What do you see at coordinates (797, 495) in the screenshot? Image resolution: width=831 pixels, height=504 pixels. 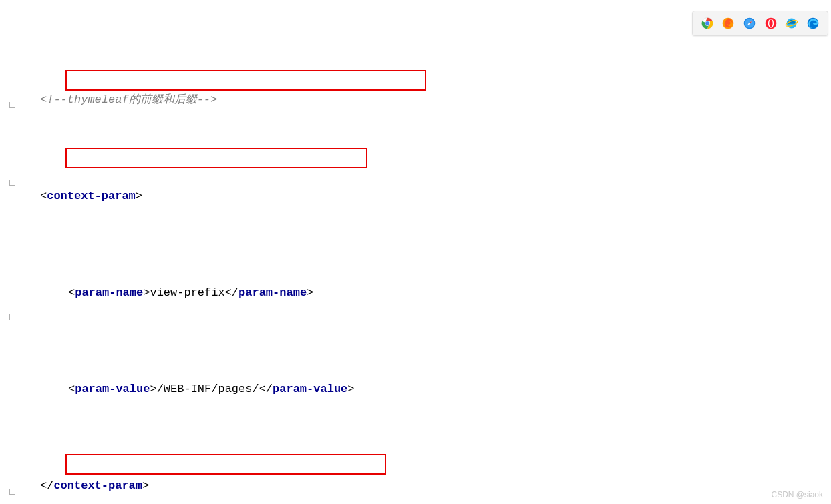 I see `watermark: CSDN @siaok` at bounding box center [797, 495].